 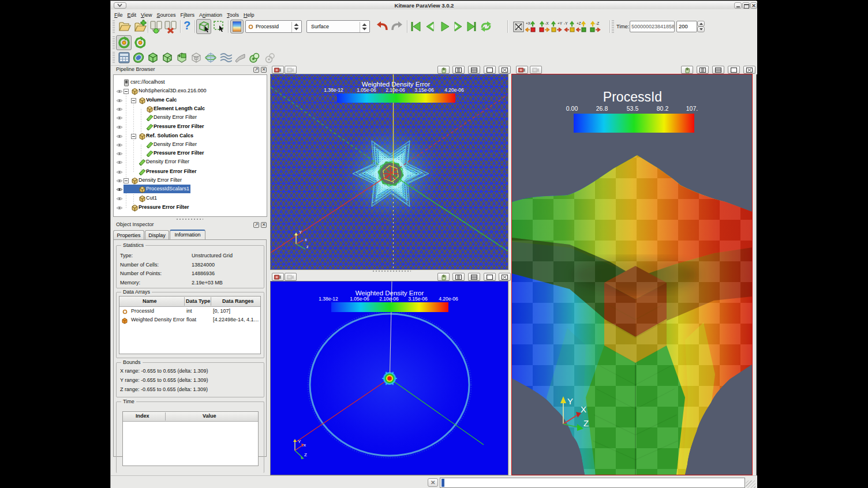 What do you see at coordinates (692, 108) in the screenshot?
I see `svg-text: 107.` at bounding box center [692, 108].